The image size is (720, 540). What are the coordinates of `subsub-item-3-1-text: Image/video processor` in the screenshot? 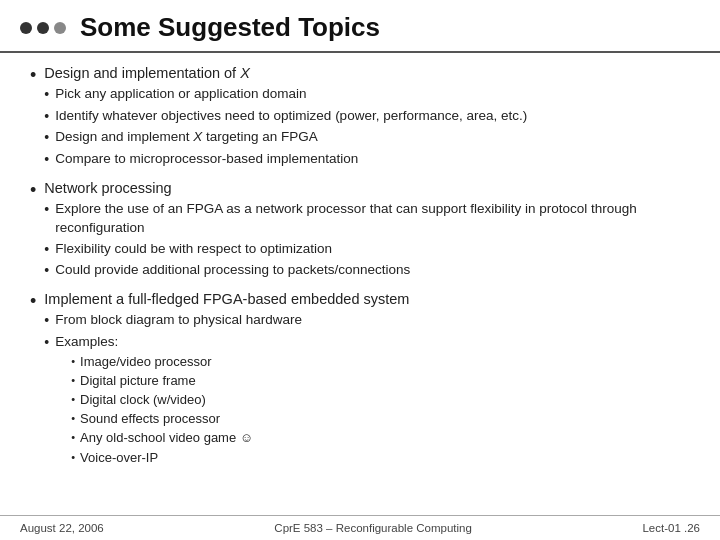 It's located at (146, 362).